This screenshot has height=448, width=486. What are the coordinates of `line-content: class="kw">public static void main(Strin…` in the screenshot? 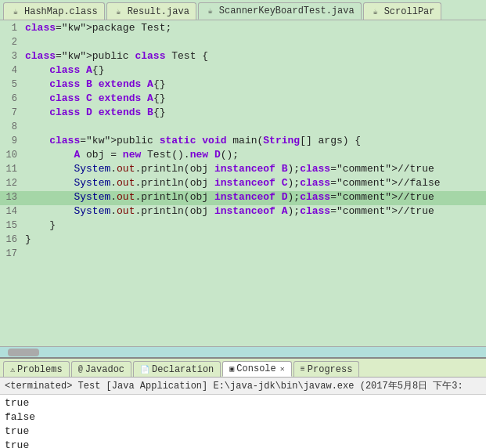 It's located at (191, 141).